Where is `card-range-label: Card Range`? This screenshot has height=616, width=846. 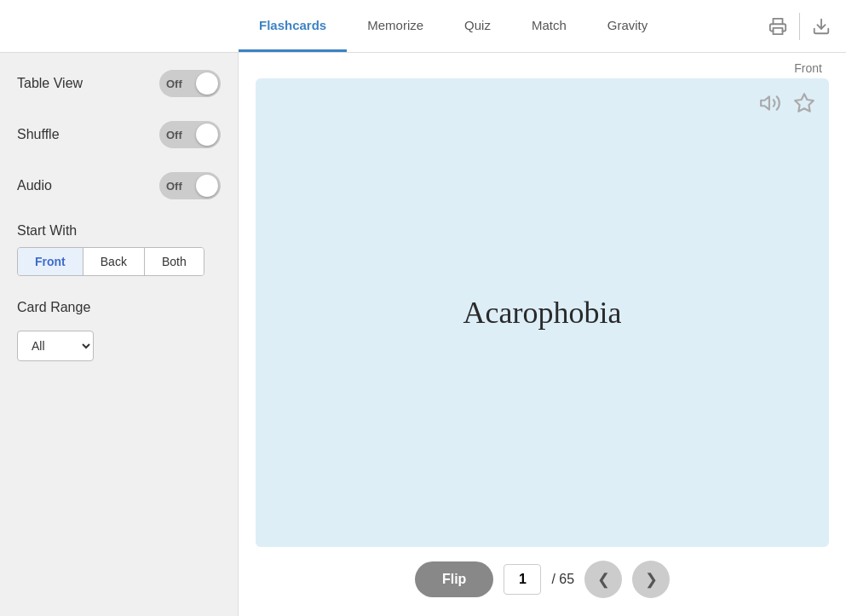 card-range-label: Card Range is located at coordinates (119, 308).